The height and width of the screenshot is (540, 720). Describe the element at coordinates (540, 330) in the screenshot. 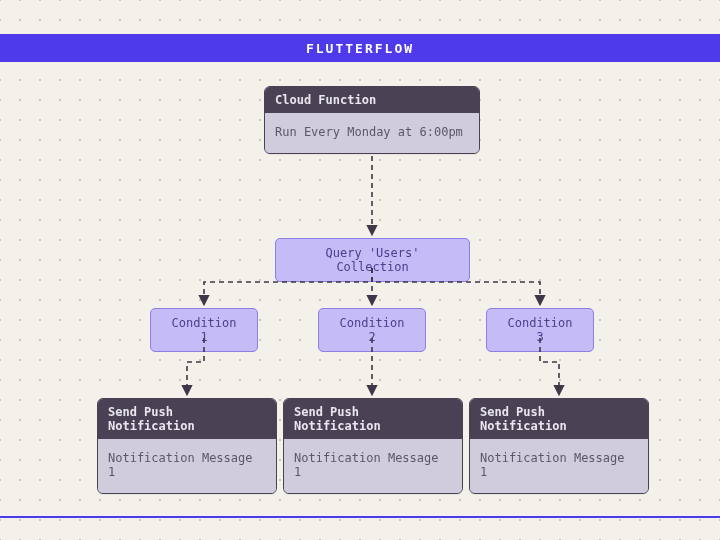

I see `chip-condition-3: Condition 3` at that location.